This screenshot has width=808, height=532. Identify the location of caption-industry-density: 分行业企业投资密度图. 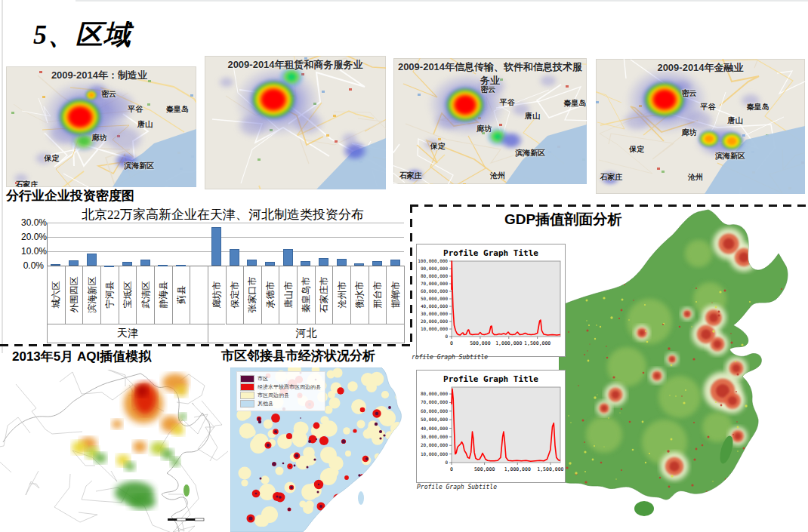
(70, 196).